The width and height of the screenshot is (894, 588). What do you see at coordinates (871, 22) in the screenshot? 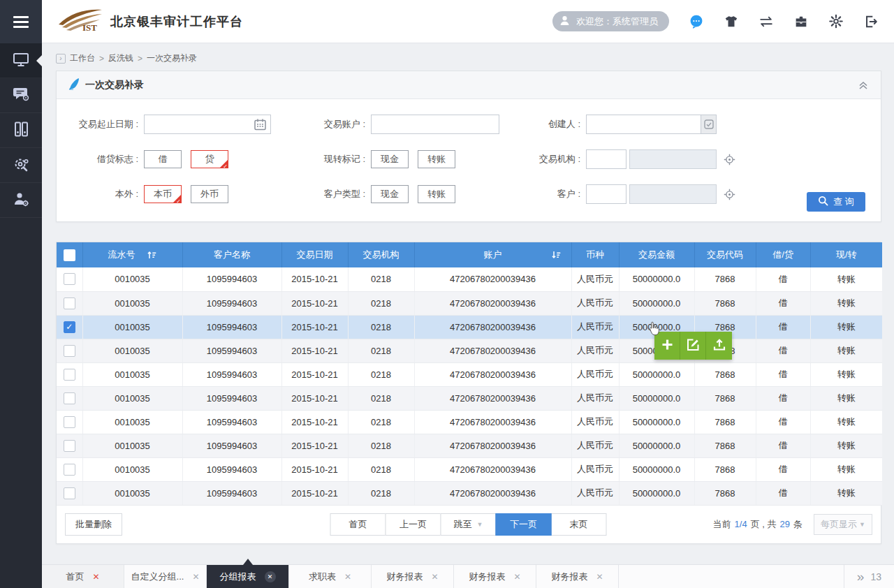
I see `logout-icon` at bounding box center [871, 22].